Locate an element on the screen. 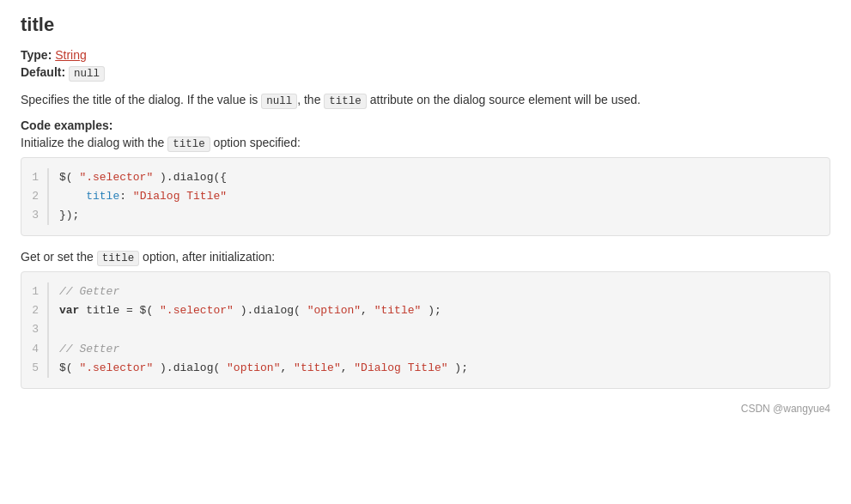  type-label: Type: is located at coordinates (36, 55).